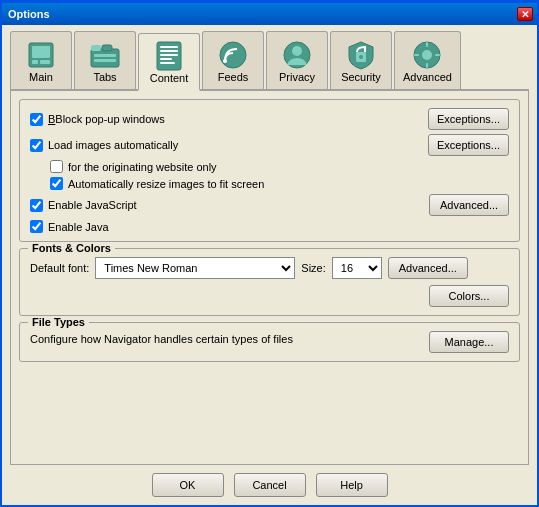  I want to click on tab-feeds: Feeds, so click(233, 60).